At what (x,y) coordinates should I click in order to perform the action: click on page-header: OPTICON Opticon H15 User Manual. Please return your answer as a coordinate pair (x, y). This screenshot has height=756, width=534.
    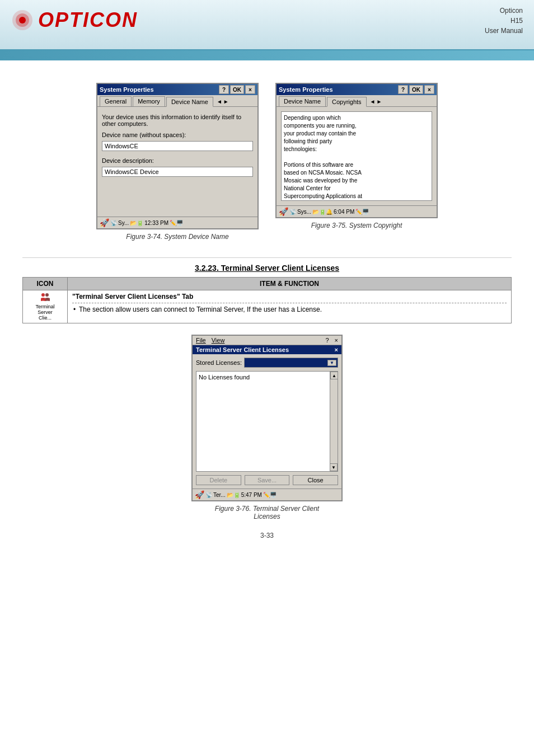
    Looking at the image, I should click on (267, 25).